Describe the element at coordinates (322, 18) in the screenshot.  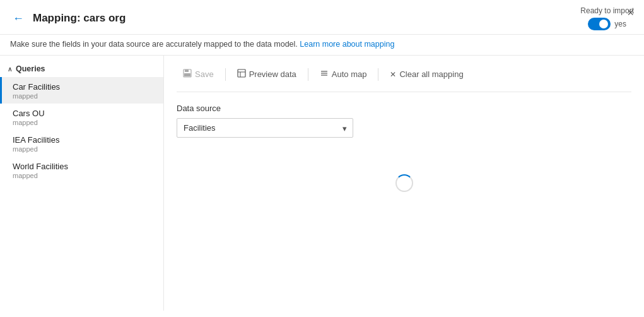
I see `top-bar: ← Mapping: cars org Ready to import yes` at that location.